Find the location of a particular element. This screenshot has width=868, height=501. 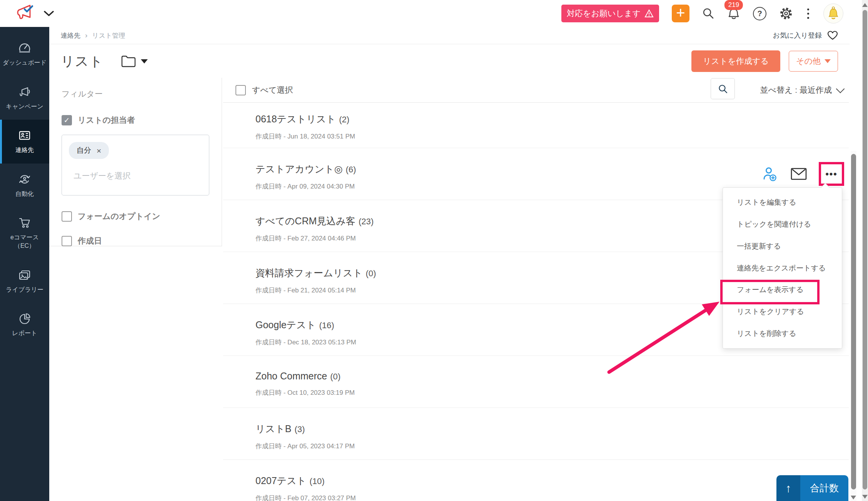

sidebar: ダッシュボード キャンペーン 連絡先 自動化 is located at coordinates (25, 264).